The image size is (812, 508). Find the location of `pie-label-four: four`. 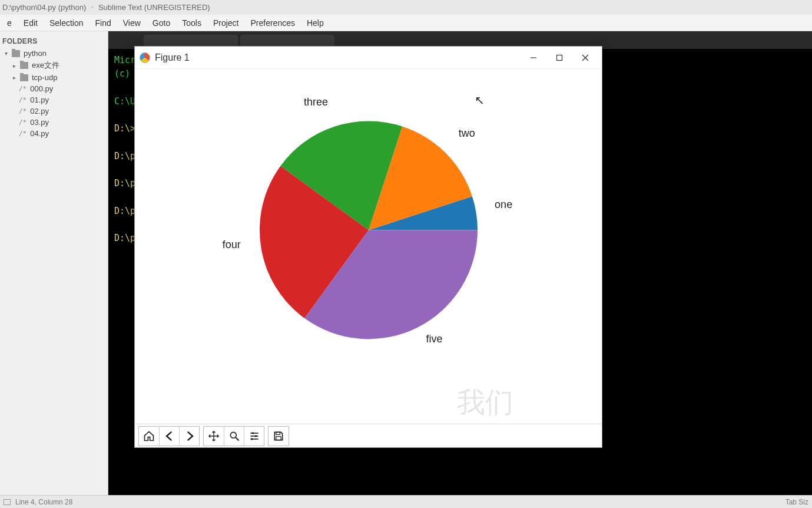

pie-label-four: four is located at coordinates (232, 245).